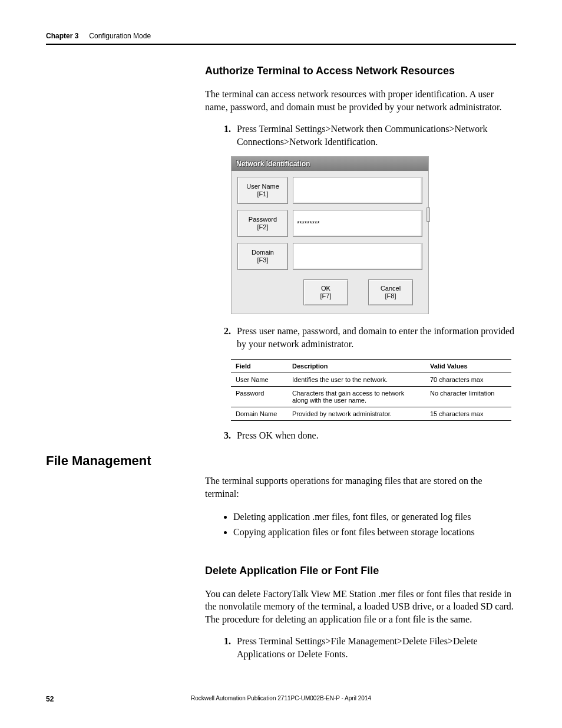 This screenshot has height=728, width=562. I want to click on cancel-button: Cancel [F8], so click(391, 292).